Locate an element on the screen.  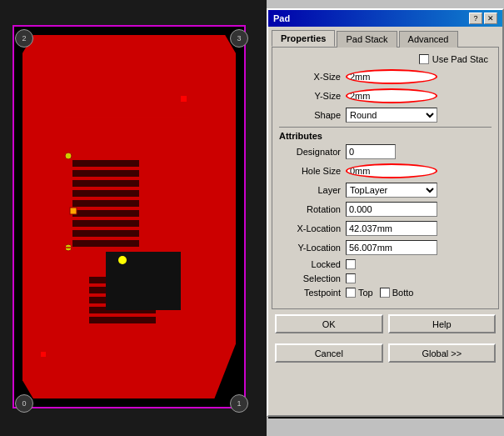
hole-size-row: Hole Size is located at coordinates (385, 171).